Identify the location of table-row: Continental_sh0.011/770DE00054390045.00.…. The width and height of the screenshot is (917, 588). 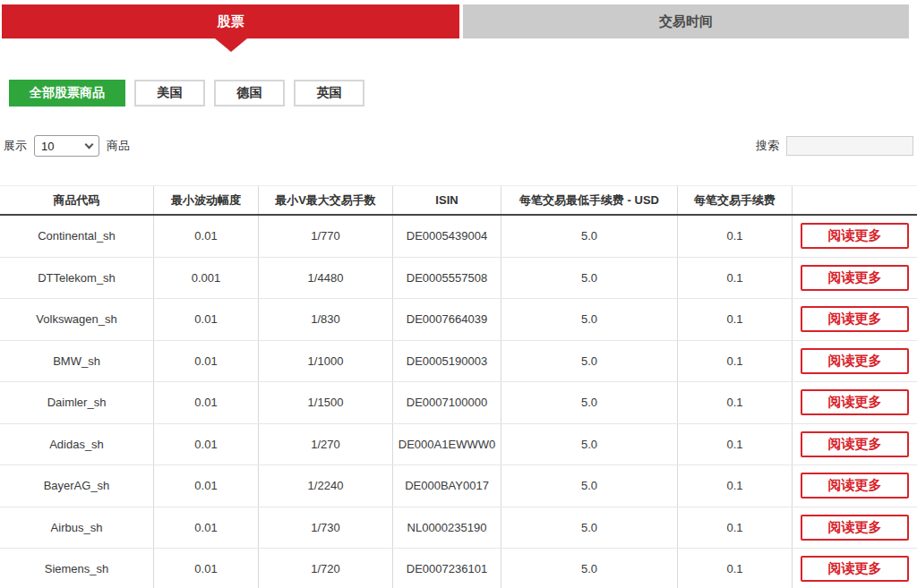
(458, 236).